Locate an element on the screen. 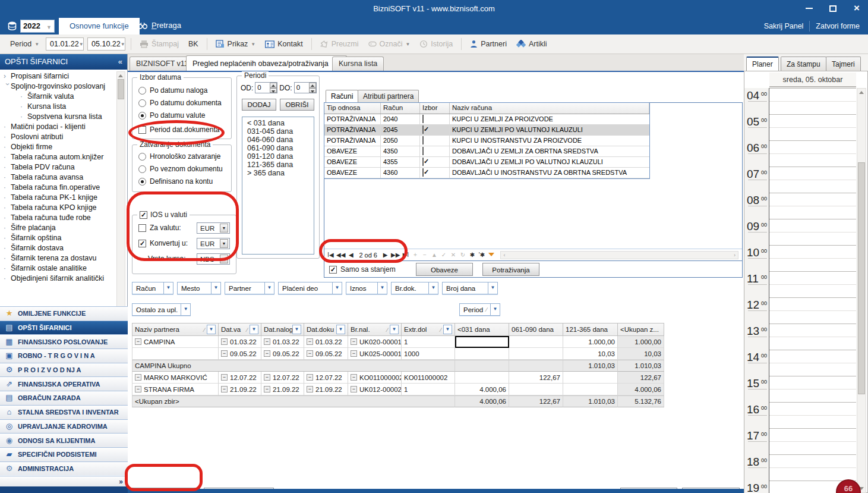 The height and width of the screenshot is (493, 868). close-icon: × is located at coordinates (857, 8).